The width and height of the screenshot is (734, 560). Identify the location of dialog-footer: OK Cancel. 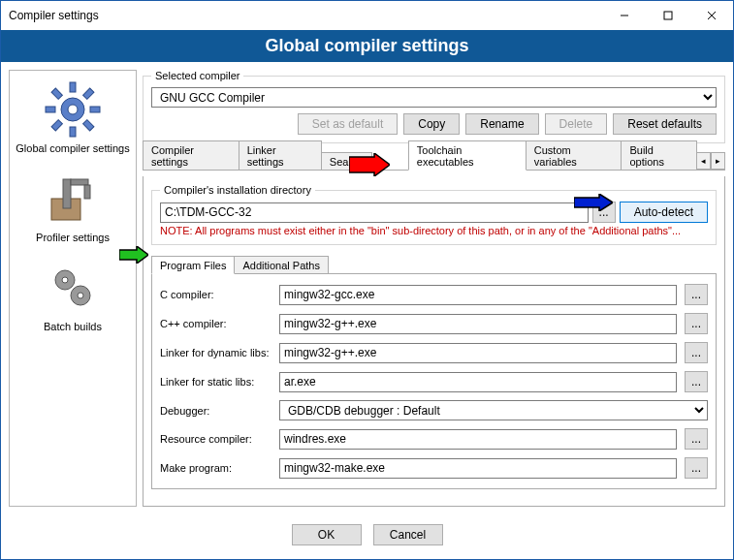
(367, 537).